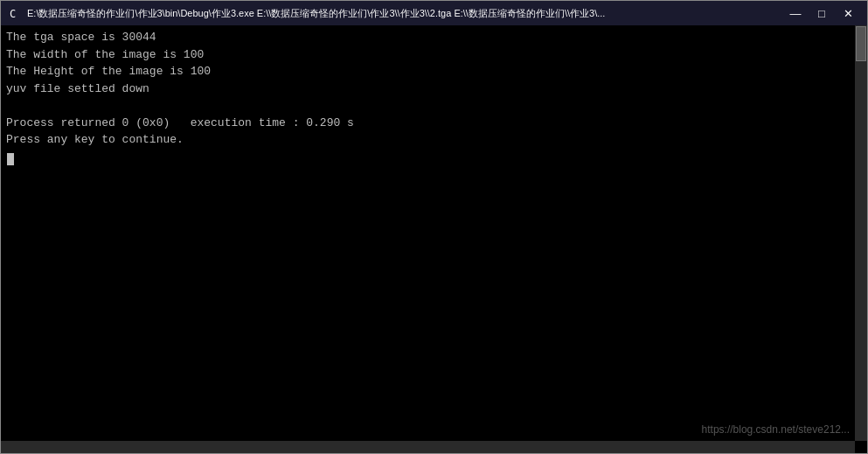  What do you see at coordinates (776, 430) in the screenshot?
I see `watermark-text: https://blog.csdn.net/steve212...` at bounding box center [776, 430].